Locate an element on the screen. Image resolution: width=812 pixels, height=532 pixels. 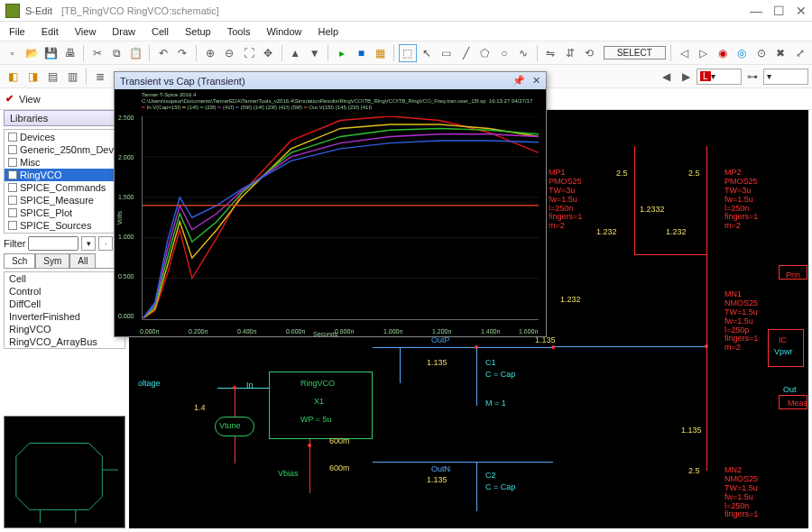
copy-icon: ⧉ is located at coordinates (117, 53).